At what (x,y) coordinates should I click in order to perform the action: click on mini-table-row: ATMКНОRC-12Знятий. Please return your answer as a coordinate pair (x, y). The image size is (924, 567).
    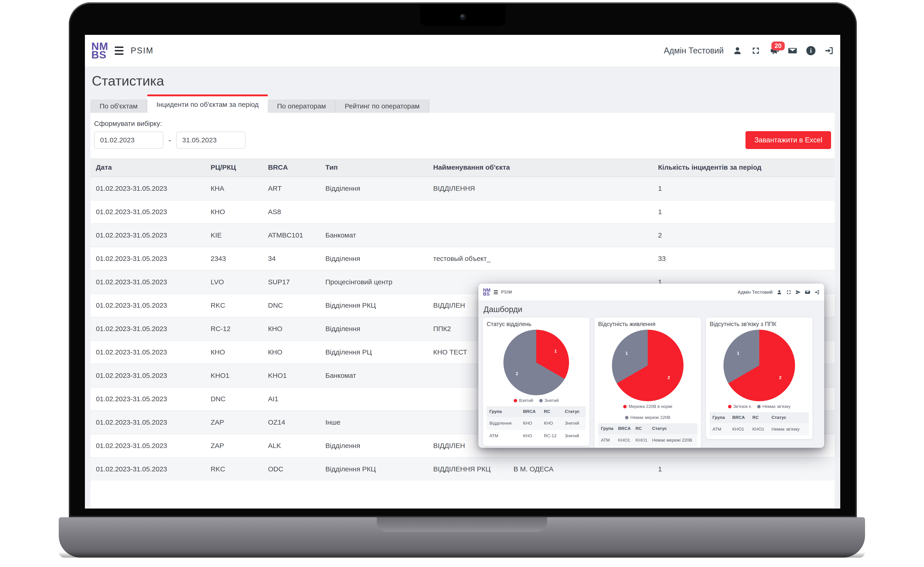
    Looking at the image, I should click on (536, 436).